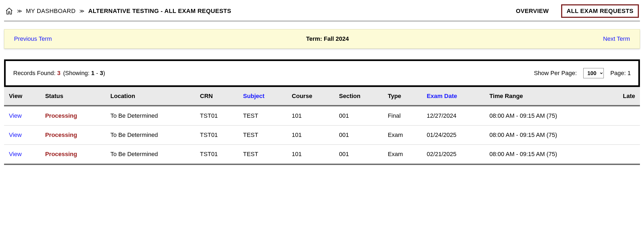  Describe the element at coordinates (616, 39) in the screenshot. I see `next-term-link: Next Term` at that location.